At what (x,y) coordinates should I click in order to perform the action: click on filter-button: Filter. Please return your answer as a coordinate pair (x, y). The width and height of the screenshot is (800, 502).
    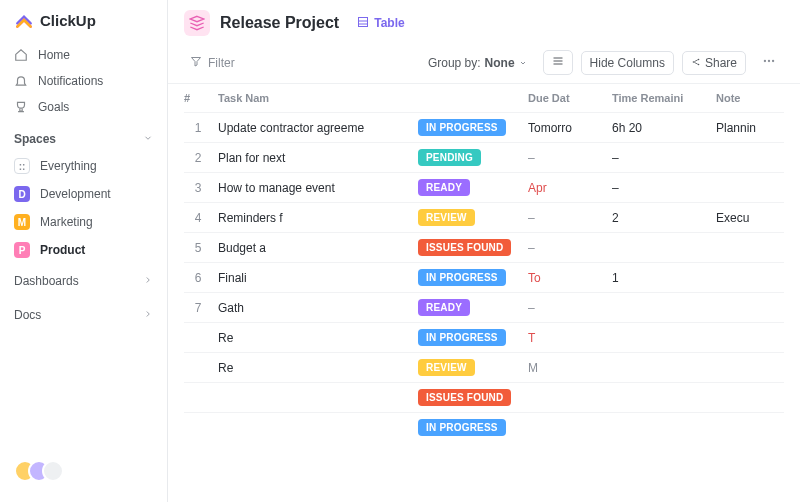
    Looking at the image, I should click on (212, 62).